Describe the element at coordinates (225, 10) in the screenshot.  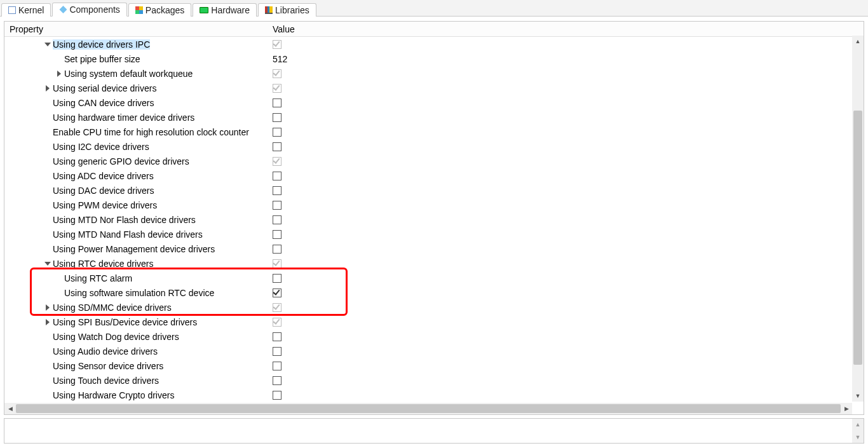
I see `tab-hardware: Hardware` at that location.